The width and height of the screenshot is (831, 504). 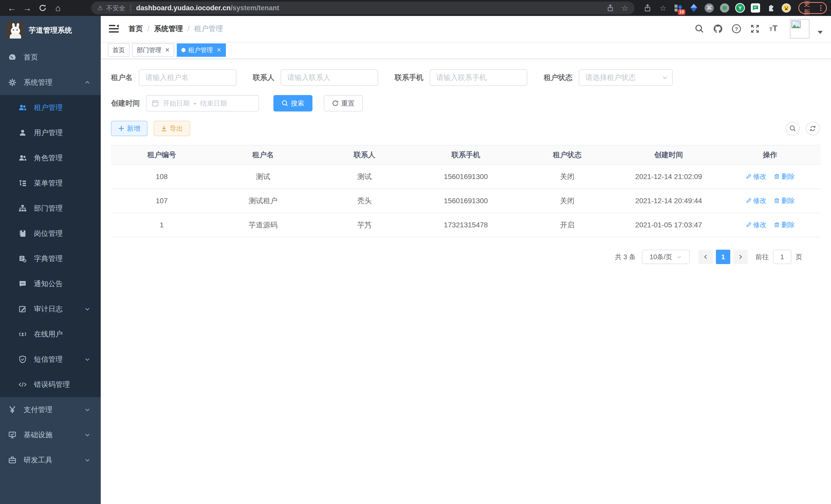 What do you see at coordinates (329, 78) in the screenshot?
I see `contact-input` at bounding box center [329, 78].